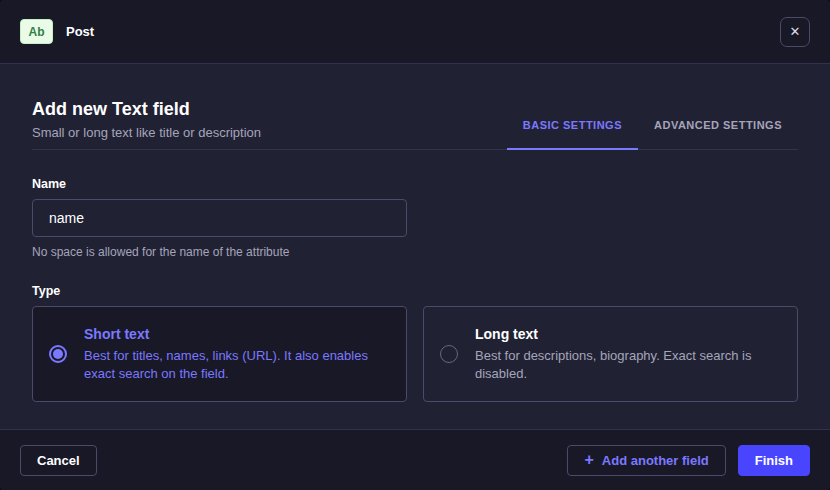 Image resolution: width=830 pixels, height=490 pixels. Describe the element at coordinates (220, 218) in the screenshot. I see `name-input` at that location.